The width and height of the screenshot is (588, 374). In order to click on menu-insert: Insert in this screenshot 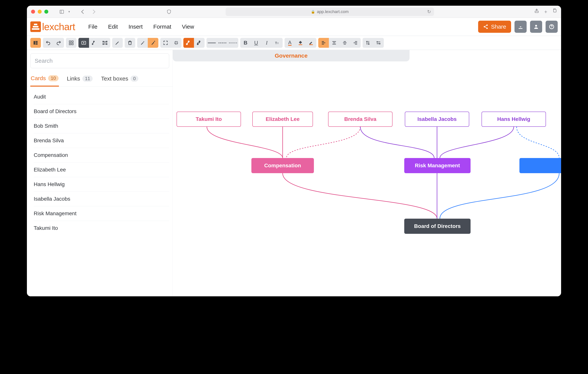, I will do `click(136, 27)`.